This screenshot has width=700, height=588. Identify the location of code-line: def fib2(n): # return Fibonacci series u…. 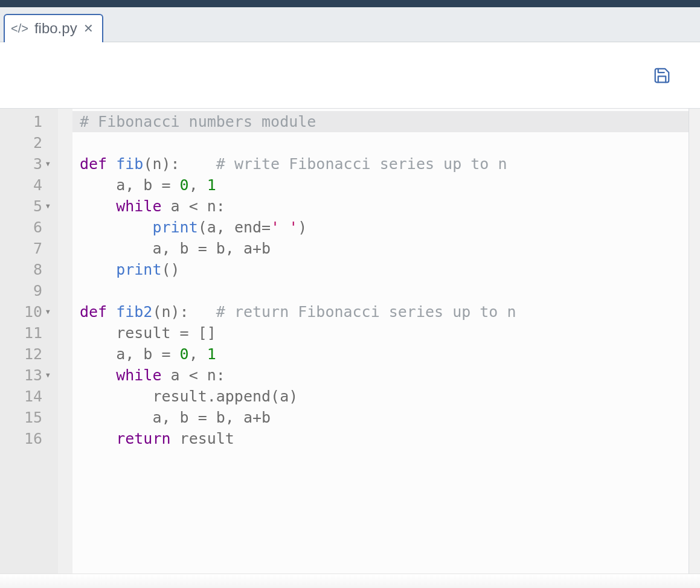
(384, 312).